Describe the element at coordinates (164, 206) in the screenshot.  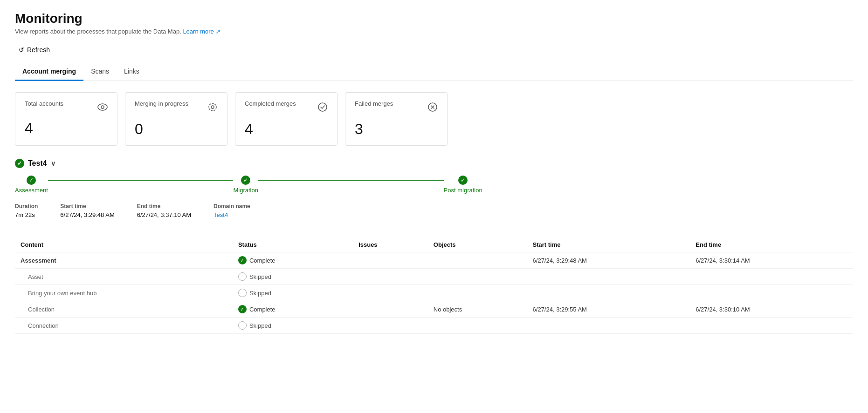
I see `end-time-label: End time` at that location.